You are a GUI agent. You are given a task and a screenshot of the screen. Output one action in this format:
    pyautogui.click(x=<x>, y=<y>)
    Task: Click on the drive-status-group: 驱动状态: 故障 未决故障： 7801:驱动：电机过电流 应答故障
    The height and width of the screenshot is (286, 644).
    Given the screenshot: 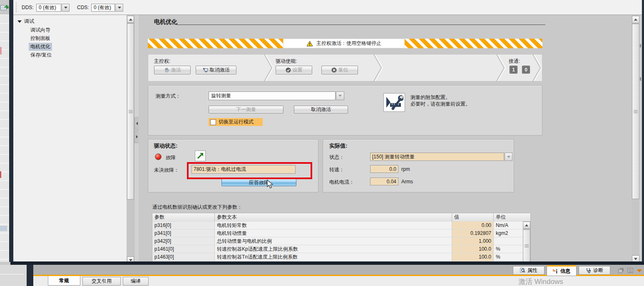 What is the action you would take?
    pyautogui.click(x=233, y=166)
    